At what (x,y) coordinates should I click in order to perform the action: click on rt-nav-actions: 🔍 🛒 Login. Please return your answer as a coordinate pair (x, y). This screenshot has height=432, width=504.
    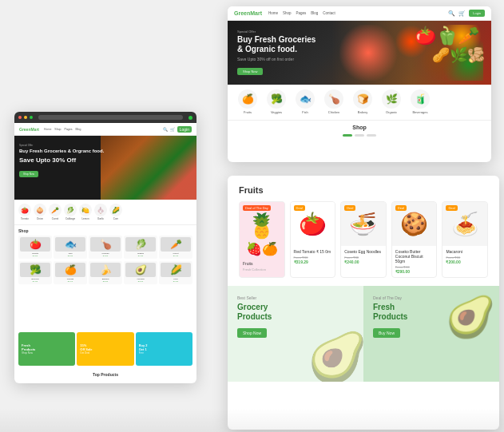
    Looking at the image, I should click on (466, 13).